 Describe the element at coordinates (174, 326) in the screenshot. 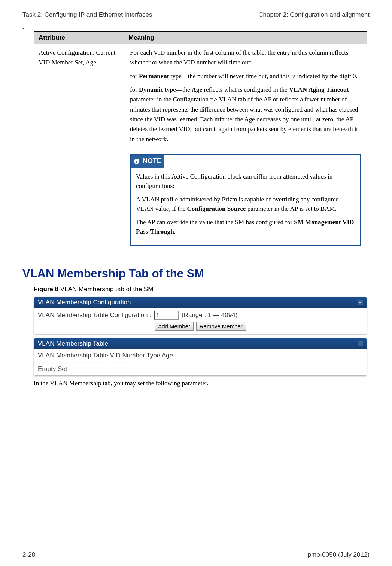

I see `add-member-button: Add Member` at that location.